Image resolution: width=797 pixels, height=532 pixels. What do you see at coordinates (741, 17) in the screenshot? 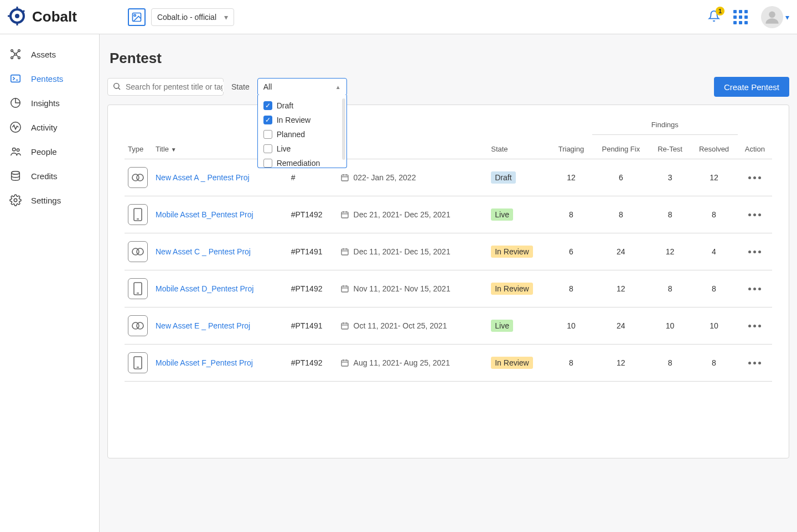
I see `apps-grid-icon` at bounding box center [741, 17].